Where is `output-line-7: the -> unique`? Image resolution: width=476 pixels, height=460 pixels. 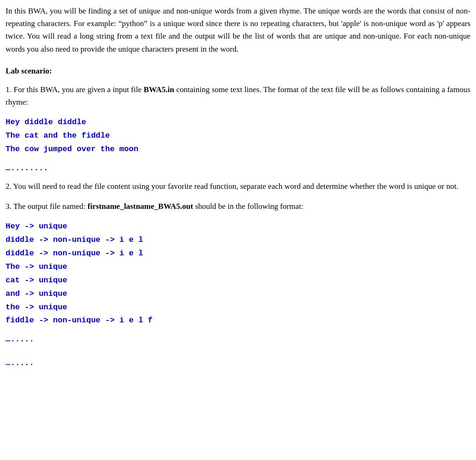
output-line-7: the -> unique is located at coordinates (238, 308).